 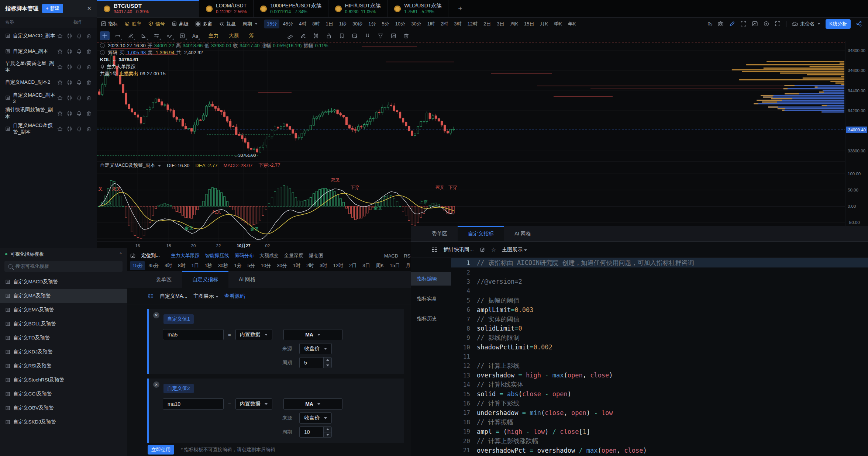 What do you see at coordinates (235, 296) in the screenshot?
I see `view-source-link: 查看源码` at bounding box center [235, 296].